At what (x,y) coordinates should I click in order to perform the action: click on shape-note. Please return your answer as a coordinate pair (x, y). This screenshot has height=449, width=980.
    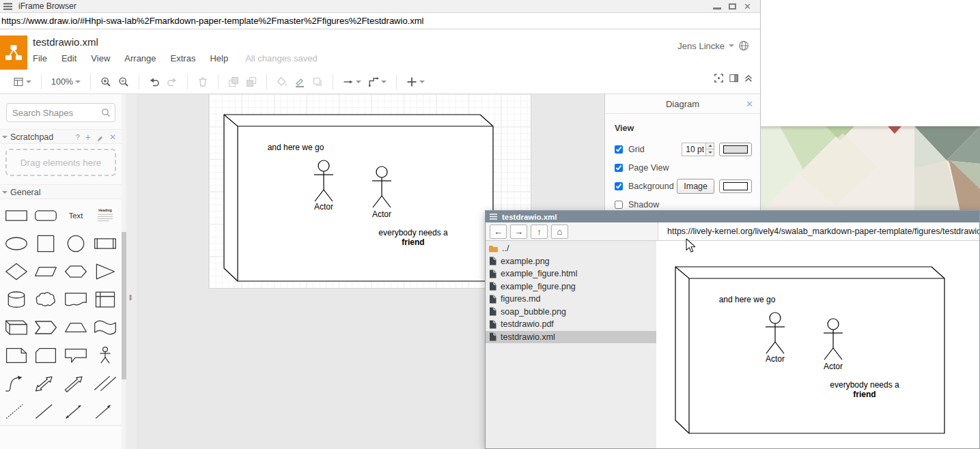
    Looking at the image, I should click on (16, 355).